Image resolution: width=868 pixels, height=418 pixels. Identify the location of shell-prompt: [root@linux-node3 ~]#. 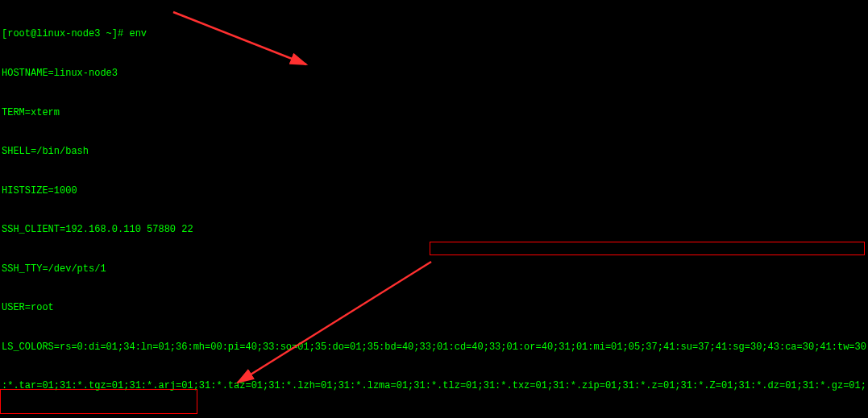
(65, 34).